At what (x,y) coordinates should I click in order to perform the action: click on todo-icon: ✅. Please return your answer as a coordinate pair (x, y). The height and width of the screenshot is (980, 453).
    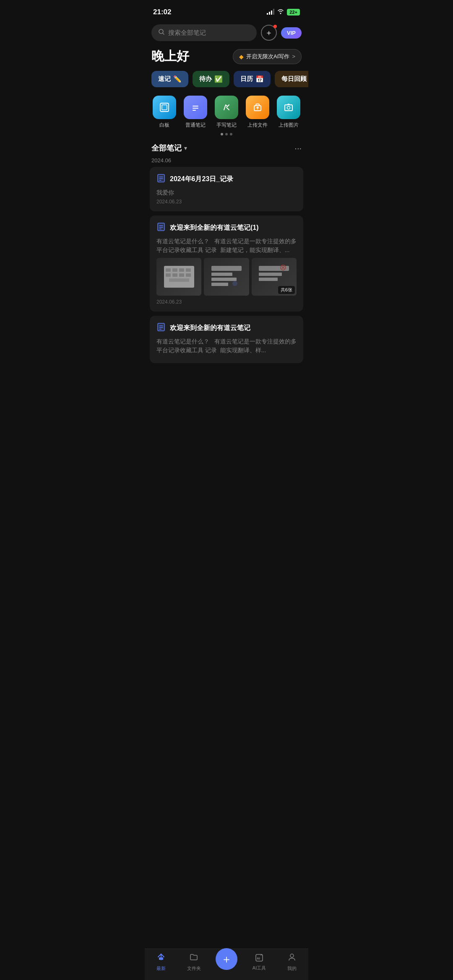
    Looking at the image, I should click on (219, 79).